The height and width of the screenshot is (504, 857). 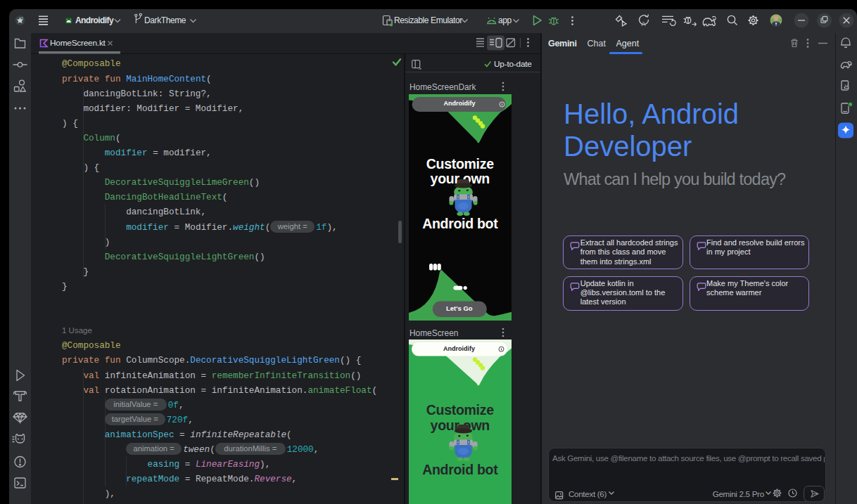 I want to click on svg-text: A, so click(x=644, y=24).